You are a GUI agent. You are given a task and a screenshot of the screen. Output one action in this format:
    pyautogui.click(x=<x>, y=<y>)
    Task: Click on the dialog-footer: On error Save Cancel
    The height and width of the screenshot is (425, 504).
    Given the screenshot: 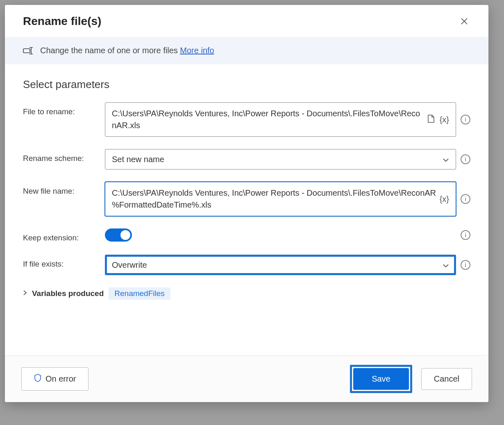 What is the action you would take?
    pyautogui.click(x=247, y=379)
    